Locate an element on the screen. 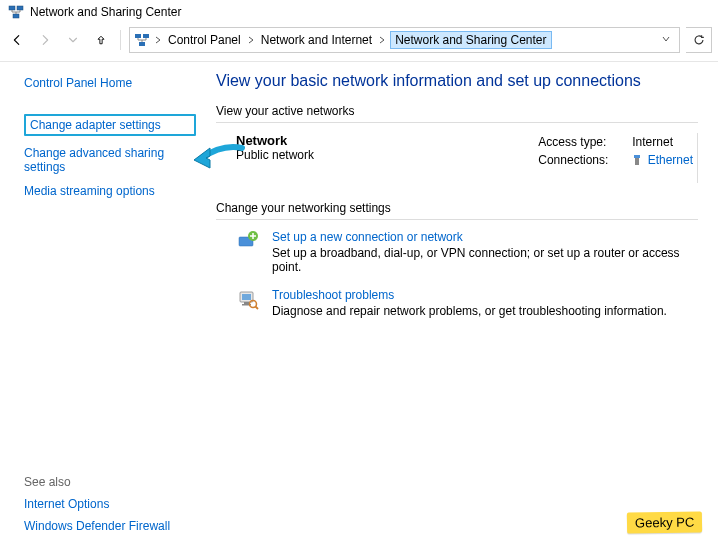 This screenshot has height=547, width=718. address-dropdown-button is located at coordinates (666, 40).